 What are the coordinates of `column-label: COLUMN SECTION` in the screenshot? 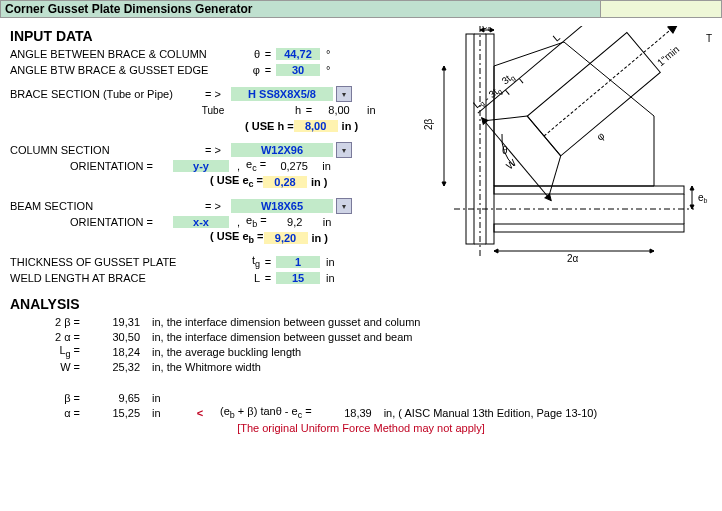 It's located at (102, 150).